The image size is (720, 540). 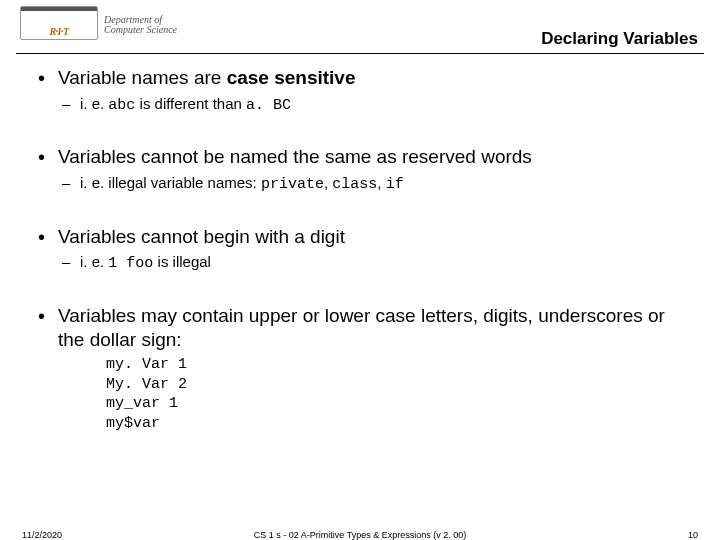 What do you see at coordinates (360, 535) in the screenshot?
I see `slide-footer: 11/2/2020 CS 1 s - 02 A-Primitive Types …` at bounding box center [360, 535].